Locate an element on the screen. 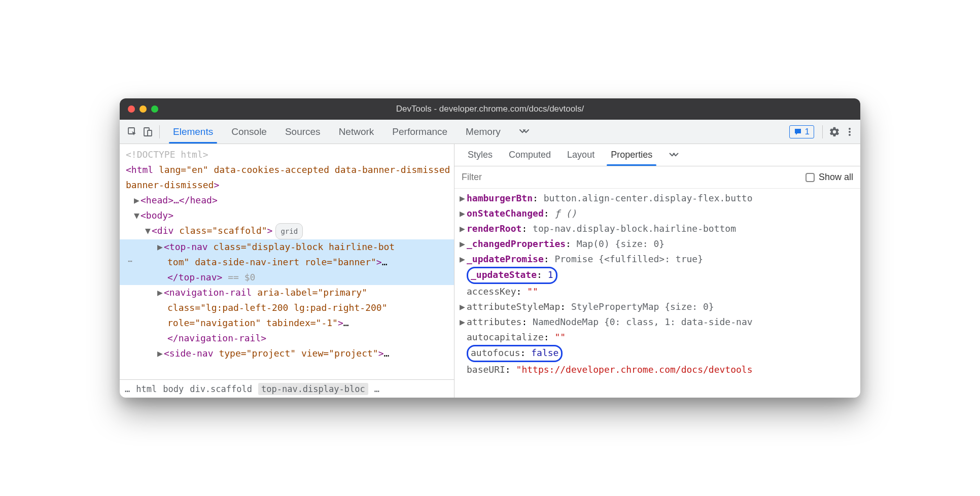  side-tabs: Styles Computed Layout Properties is located at coordinates (657, 155).